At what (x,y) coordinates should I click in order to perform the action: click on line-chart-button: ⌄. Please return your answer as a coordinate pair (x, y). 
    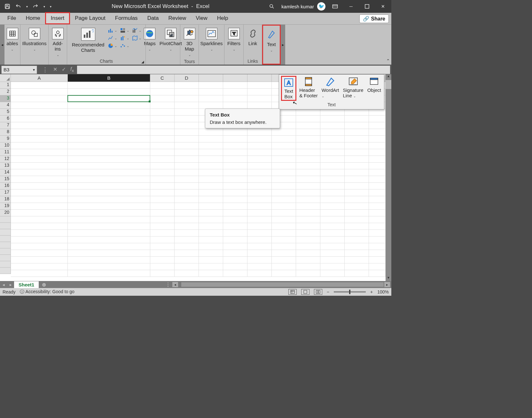
    Looking at the image, I should click on (112, 38).